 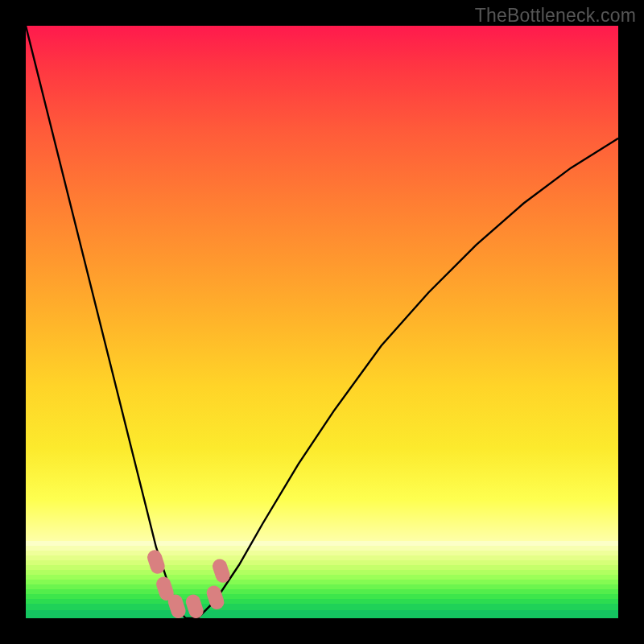 What do you see at coordinates (195, 605) in the screenshot?
I see `pink-marker` at bounding box center [195, 605].